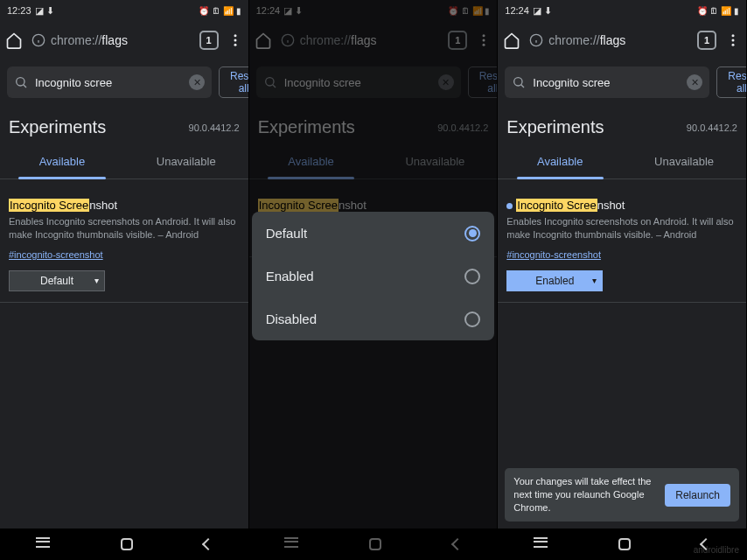  I want to click on flag-title-rest: nshot, so click(103, 205).